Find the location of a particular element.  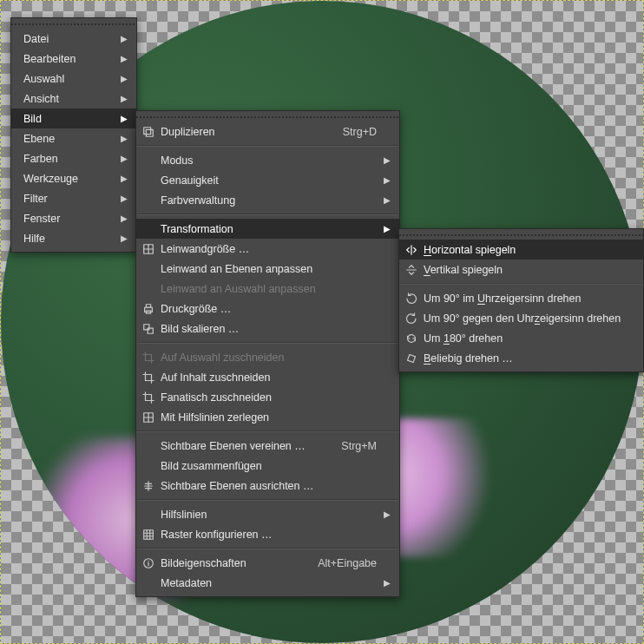

menu-item-um-180-drehen: Um 180° drehen is located at coordinates (521, 338).